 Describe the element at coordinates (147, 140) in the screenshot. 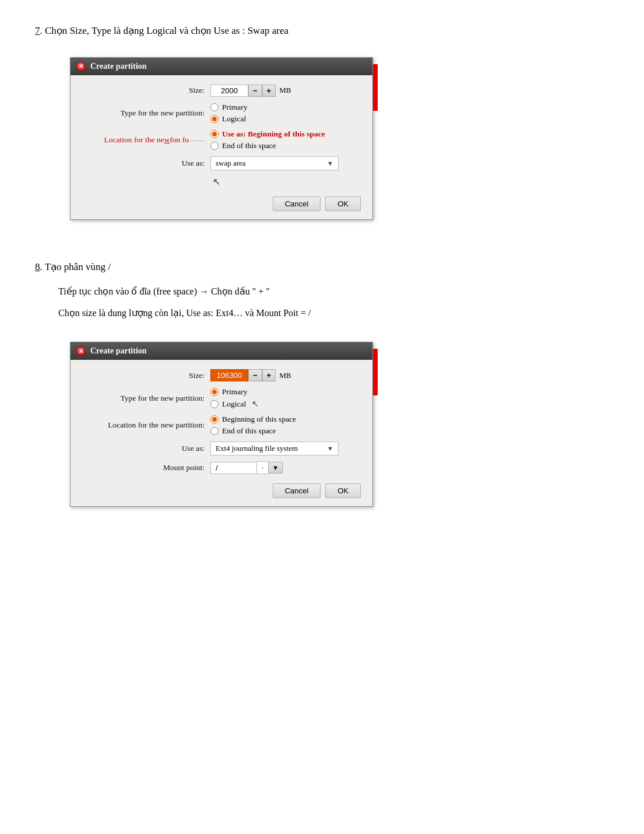

I see `step7-location-label-text: Location for the newfon fo` at that location.